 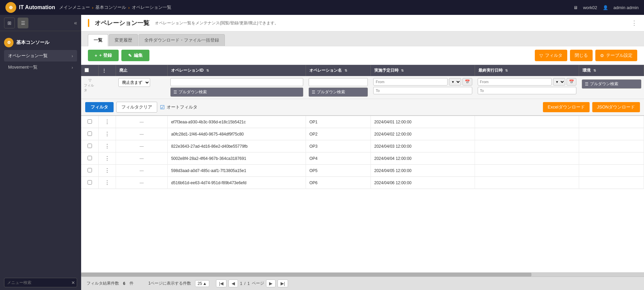 I want to click on sidebar-collapse-button: «, so click(x=76, y=23).